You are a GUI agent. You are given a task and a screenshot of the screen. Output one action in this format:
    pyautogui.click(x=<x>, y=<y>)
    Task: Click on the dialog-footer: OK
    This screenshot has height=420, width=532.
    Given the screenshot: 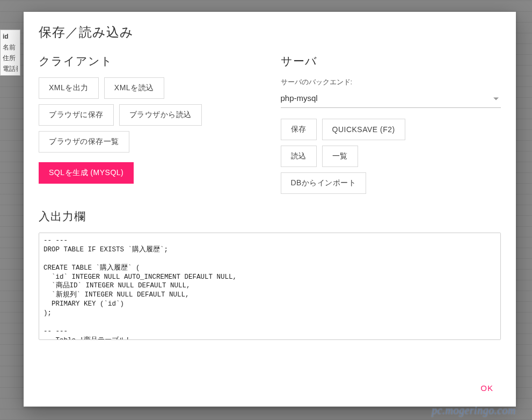 What is the action you would take?
    pyautogui.click(x=269, y=388)
    